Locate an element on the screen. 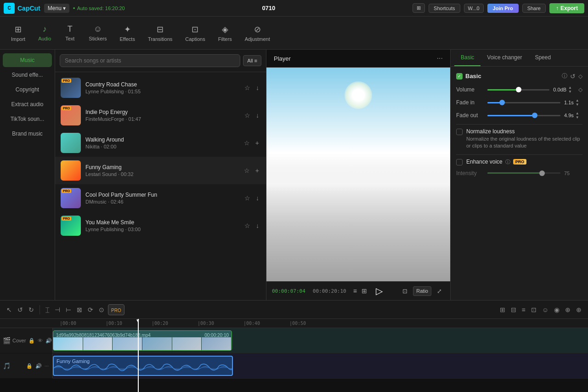 The width and height of the screenshot is (588, 392). toolbar-captions: ⊡ Captions is located at coordinates (195, 33).